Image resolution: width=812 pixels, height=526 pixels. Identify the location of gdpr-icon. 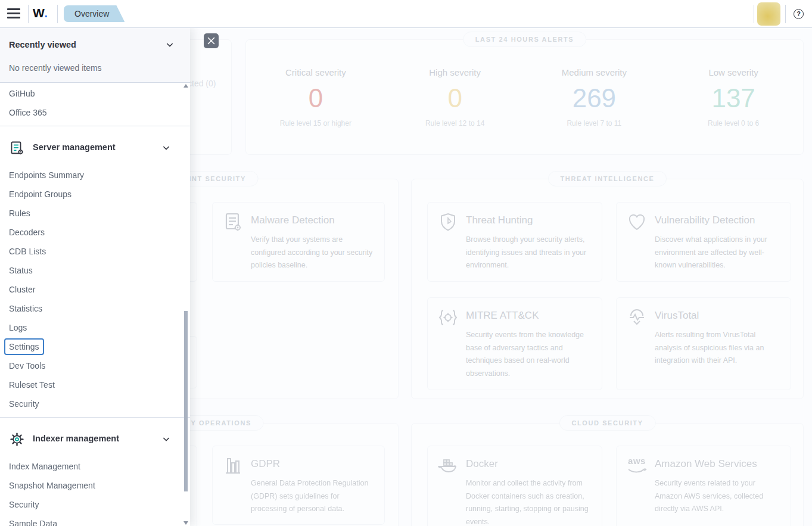
(233, 466).